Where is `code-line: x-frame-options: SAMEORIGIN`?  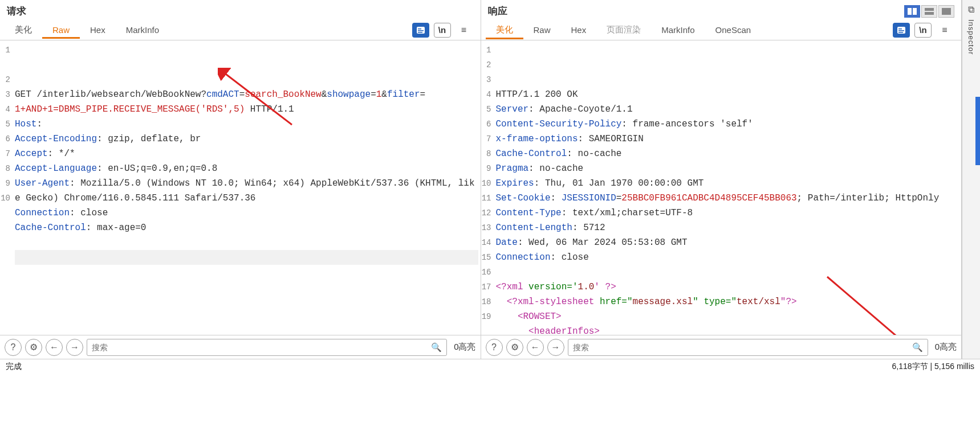 code-line: x-frame-options: SAMEORIGIN is located at coordinates (727, 139).